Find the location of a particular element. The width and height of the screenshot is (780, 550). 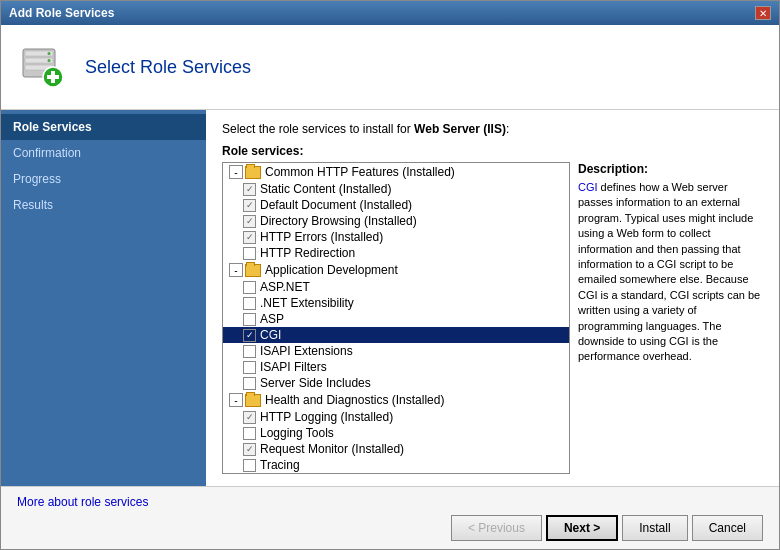

label-static: Static Content (Installed) is located at coordinates (326, 189).